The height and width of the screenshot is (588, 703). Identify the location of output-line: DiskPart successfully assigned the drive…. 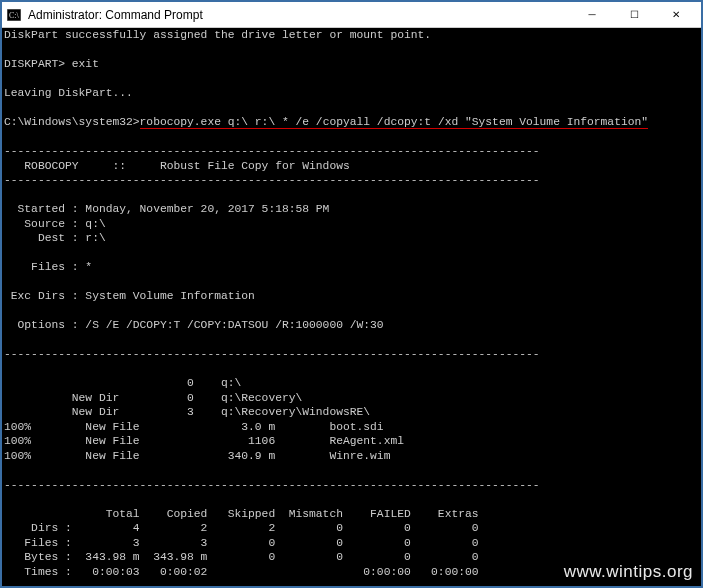
(218, 35).